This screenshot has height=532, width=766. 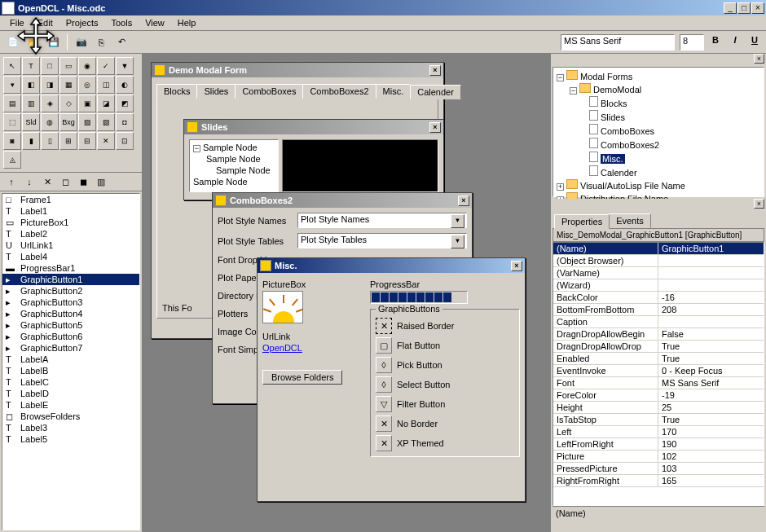 I want to click on property-value: -19, so click(x=711, y=395).